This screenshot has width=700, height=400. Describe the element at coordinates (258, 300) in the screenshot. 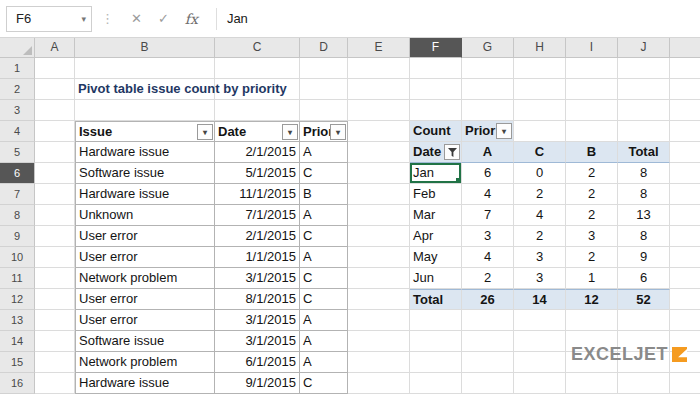

I see `cell-C12: 8/1/2015` at that location.